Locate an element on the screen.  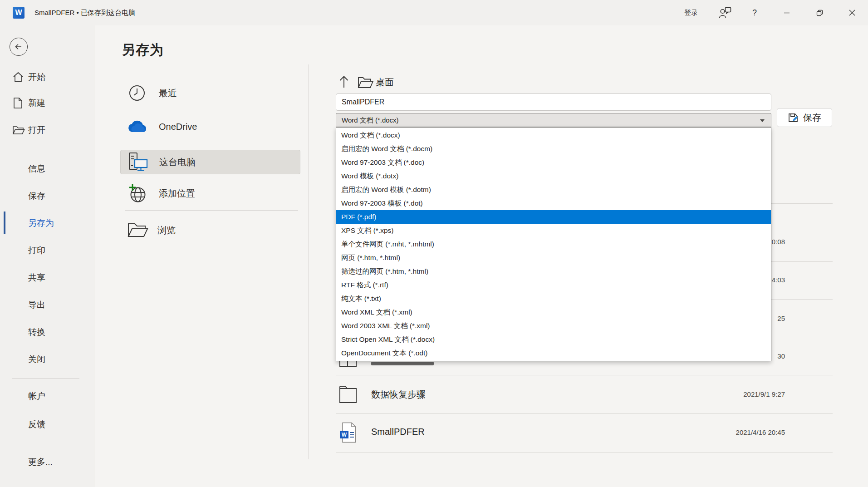
clock-icon is located at coordinates (137, 93).